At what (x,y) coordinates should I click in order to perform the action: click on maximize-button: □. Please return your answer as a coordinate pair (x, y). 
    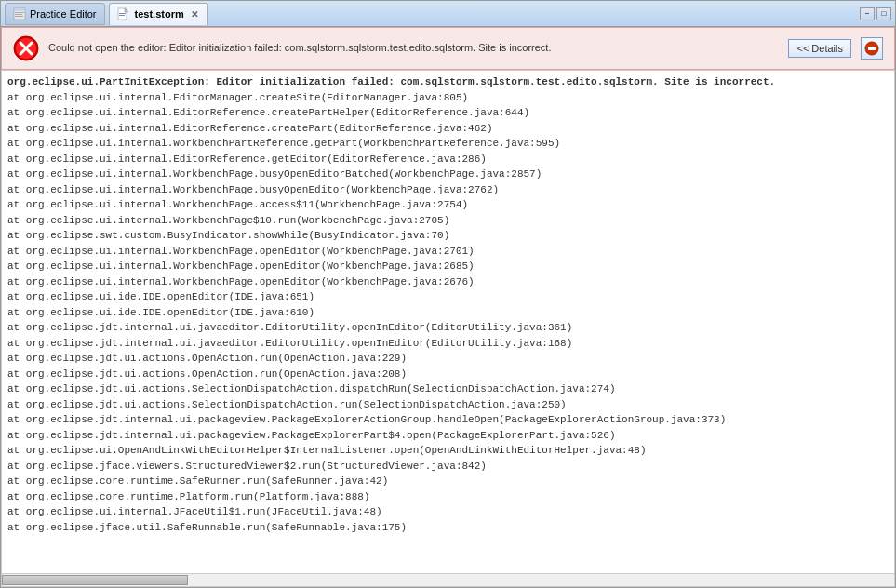
    Looking at the image, I should click on (884, 14).